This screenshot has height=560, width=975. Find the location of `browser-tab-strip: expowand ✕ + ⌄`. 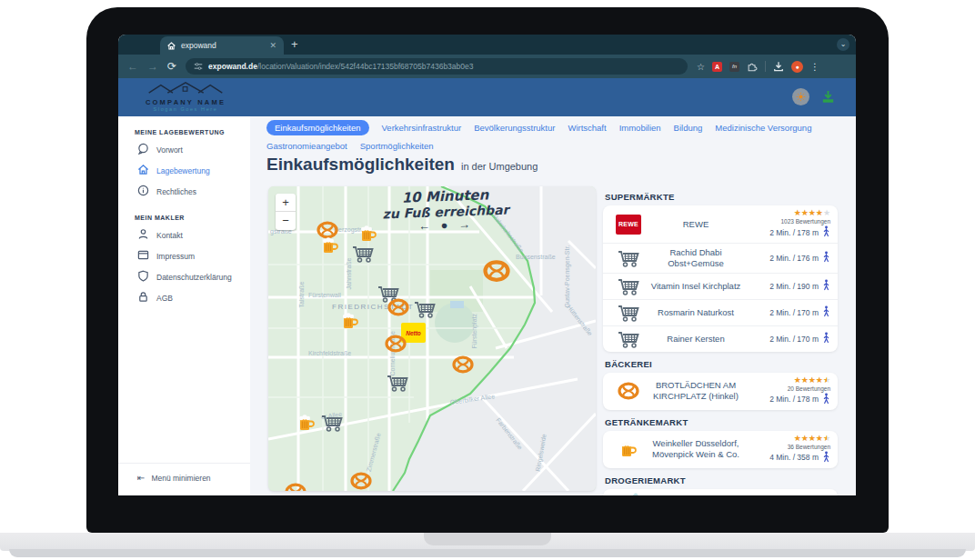

browser-tab-strip: expowand ✕ + ⌄ is located at coordinates (488, 45).